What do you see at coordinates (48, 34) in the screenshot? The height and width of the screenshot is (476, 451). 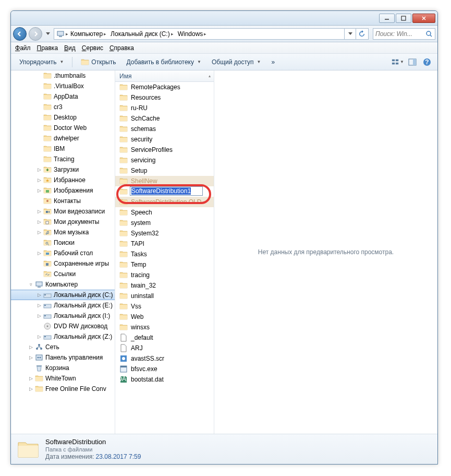 I see `nav-history-dropdown` at bounding box center [48, 34].